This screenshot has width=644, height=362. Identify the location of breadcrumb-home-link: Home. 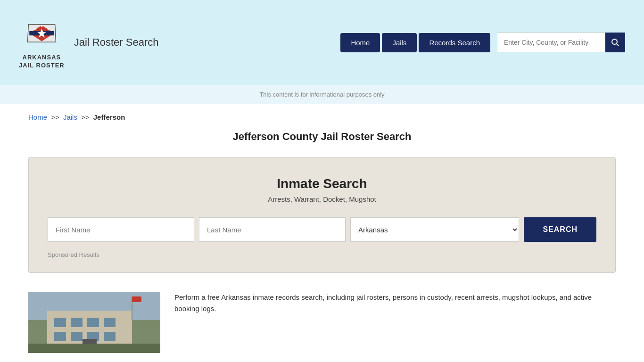
(38, 117).